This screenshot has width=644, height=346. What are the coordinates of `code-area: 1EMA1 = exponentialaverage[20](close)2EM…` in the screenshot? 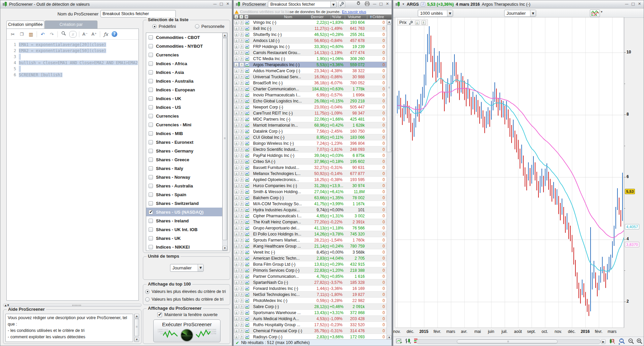 It's located at (73, 59).